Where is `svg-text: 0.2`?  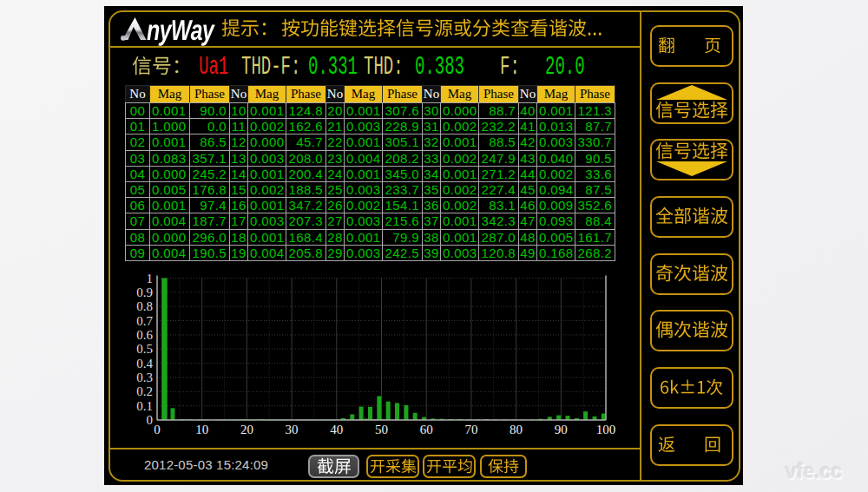 svg-text: 0.2 is located at coordinates (144, 391).